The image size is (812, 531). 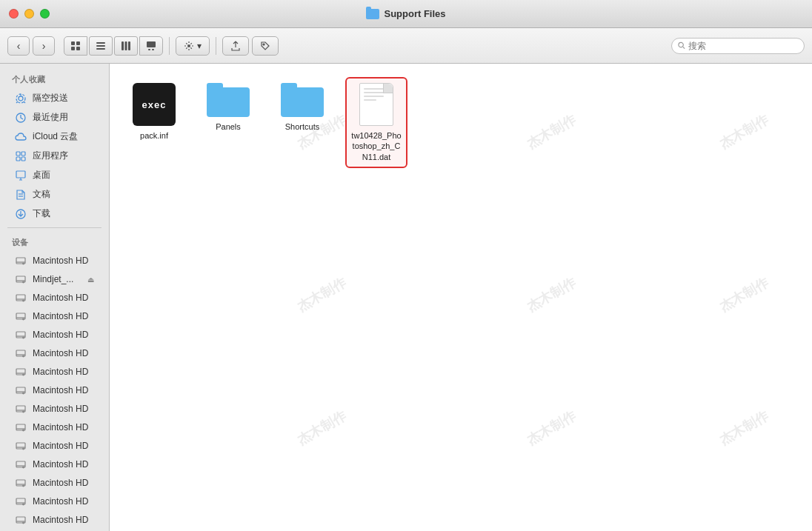 I want to click on view-list-button, so click(x=101, y=46).